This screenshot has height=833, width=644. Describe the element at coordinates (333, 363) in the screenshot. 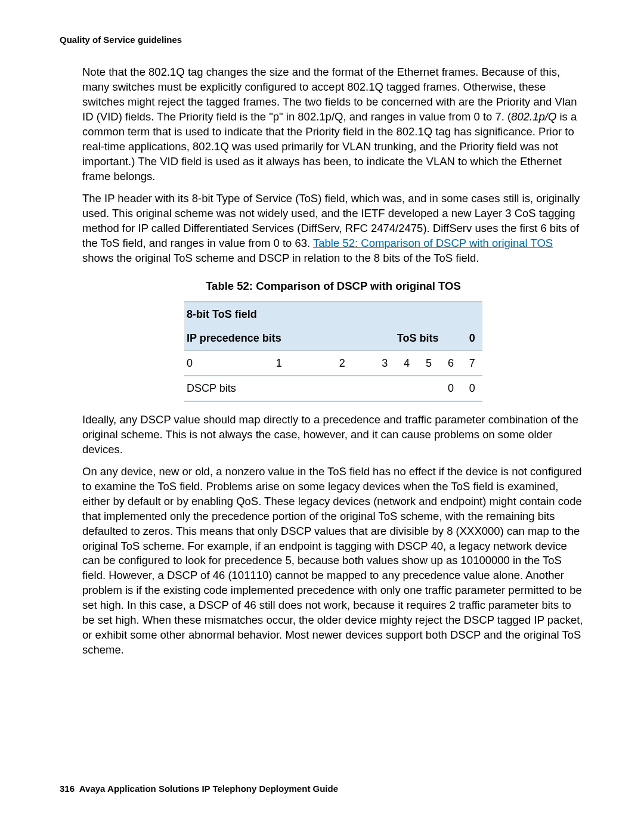

I see `table-row: 0 1 2 3 4 5 6 7` at that location.